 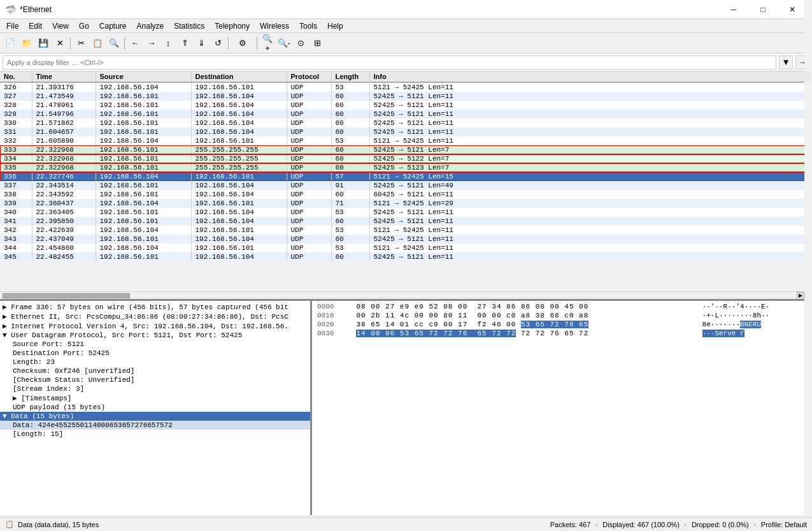 What do you see at coordinates (150, 26) in the screenshot?
I see `menu-analyze: Analyze` at bounding box center [150, 26].